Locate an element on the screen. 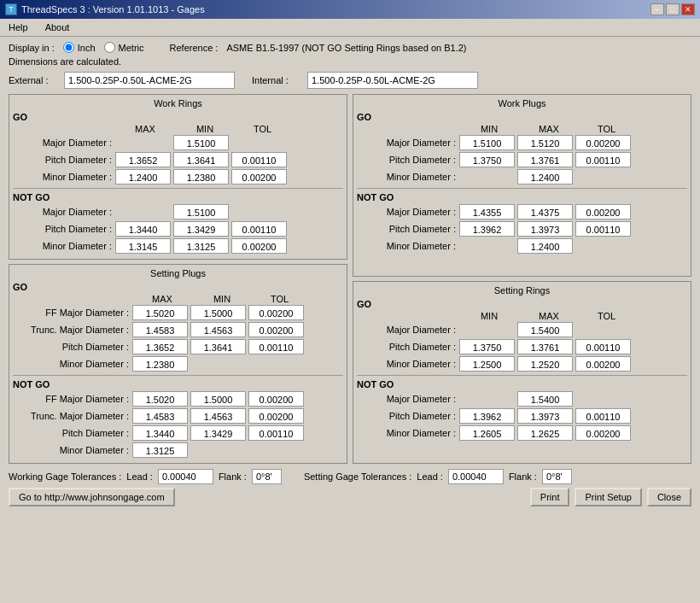 Image resolution: width=700 pixels, height=603 pixels. reference-value: ASME B1.5-1997 (NOT GO Setting Rings bas… is located at coordinates (347, 48).